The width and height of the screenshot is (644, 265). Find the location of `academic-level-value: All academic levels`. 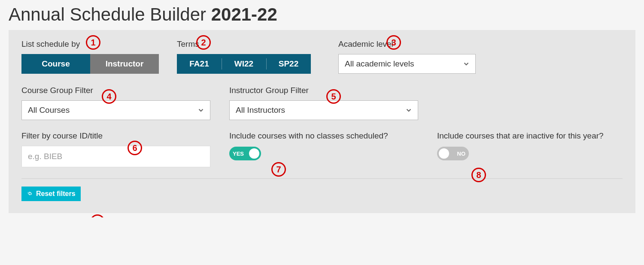

academic-level-value: All academic levels is located at coordinates (380, 64).